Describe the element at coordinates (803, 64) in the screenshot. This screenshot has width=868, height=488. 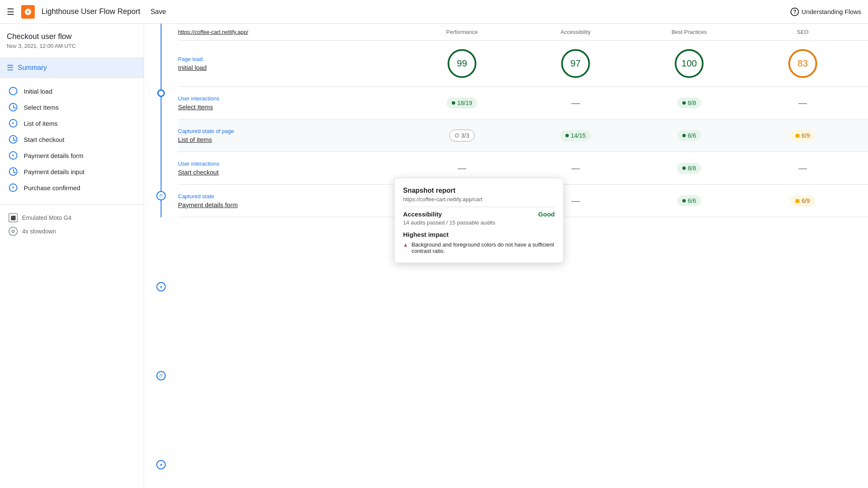
I see `seo-circle-1: 83` at that location.